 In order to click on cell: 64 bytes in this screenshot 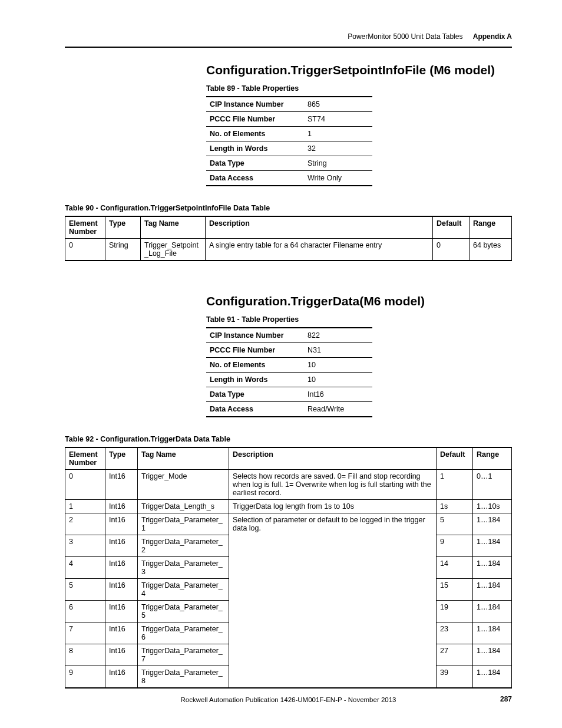, I will do `click(491, 250)`.